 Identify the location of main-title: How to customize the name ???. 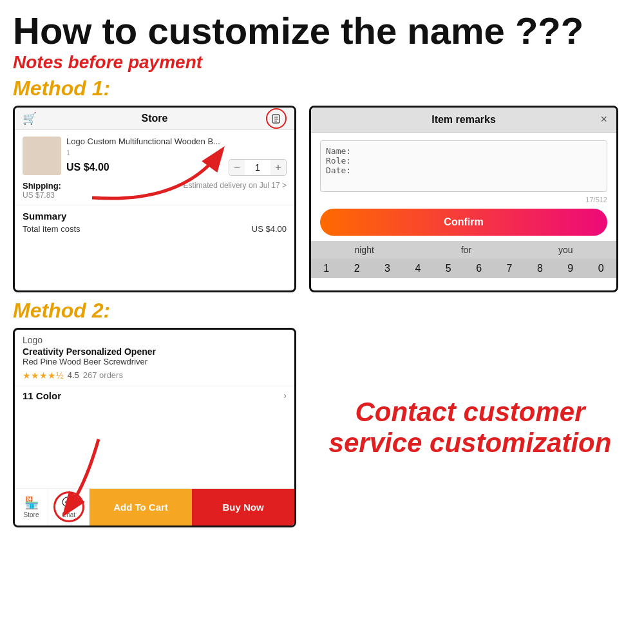
(322, 31).